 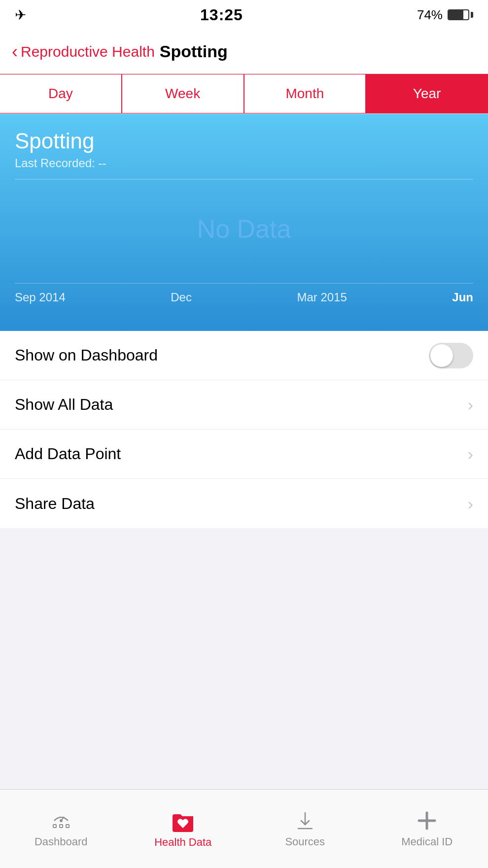 What do you see at coordinates (244, 504) in the screenshot?
I see `share-data-item: Share Data ›` at bounding box center [244, 504].